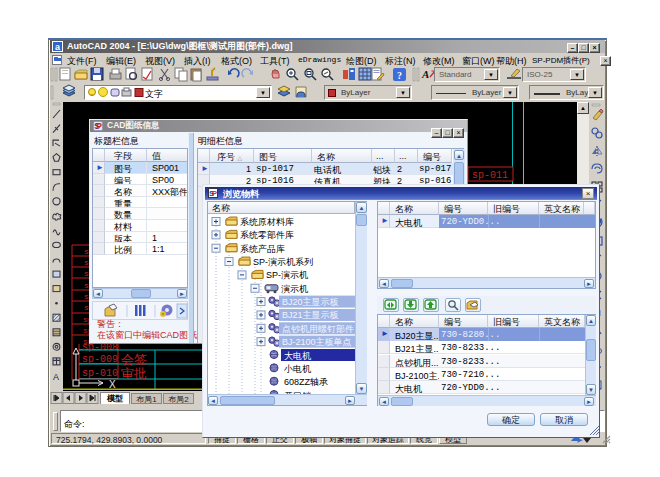  I want to click on svg-text: 系统原材料库, so click(267, 222).